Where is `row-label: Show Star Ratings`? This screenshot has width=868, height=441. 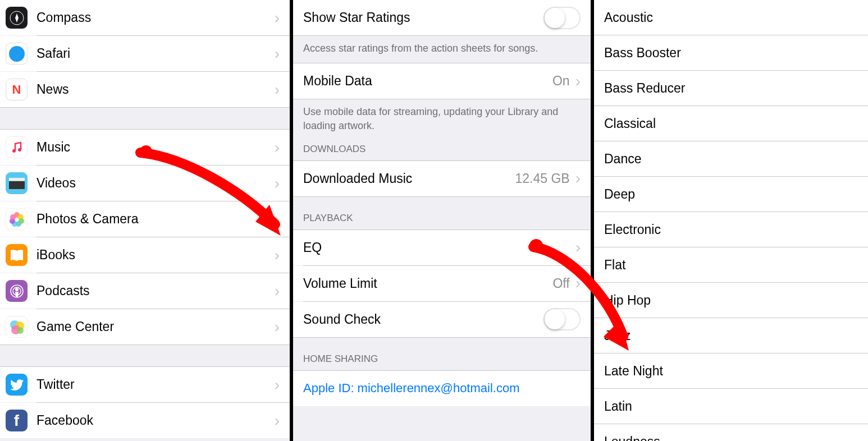 row-label: Show Star Ratings is located at coordinates (423, 18).